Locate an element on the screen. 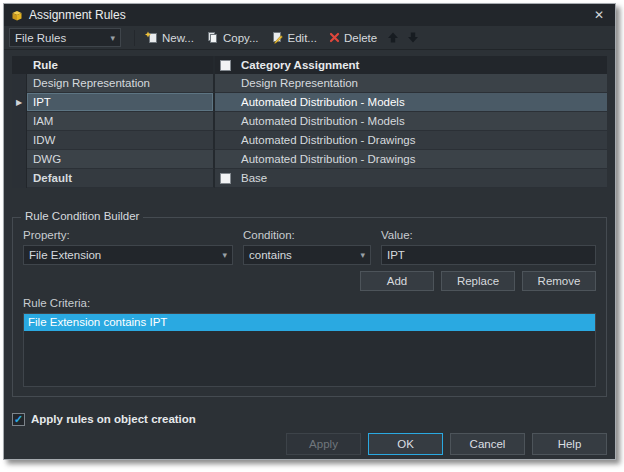 Image resolution: width=624 pixels, height=472 pixels. table-row: IAM Automated Distribution - Models is located at coordinates (310, 122).